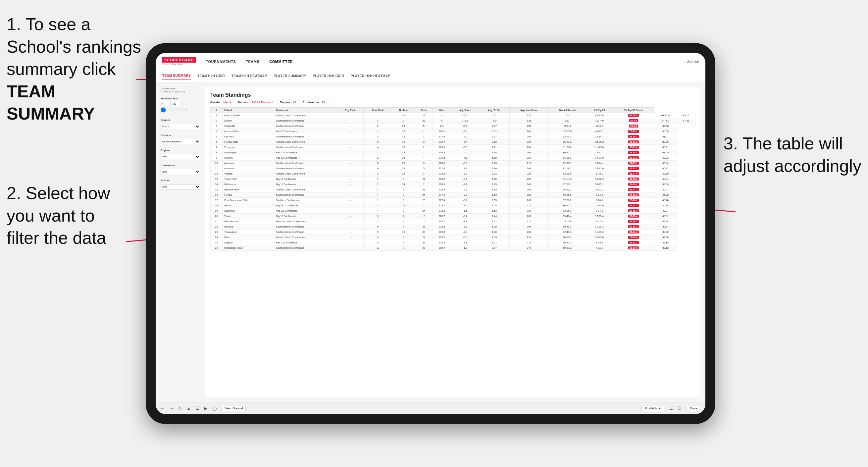  I want to click on col-rnds: Rnds, so click(424, 110).